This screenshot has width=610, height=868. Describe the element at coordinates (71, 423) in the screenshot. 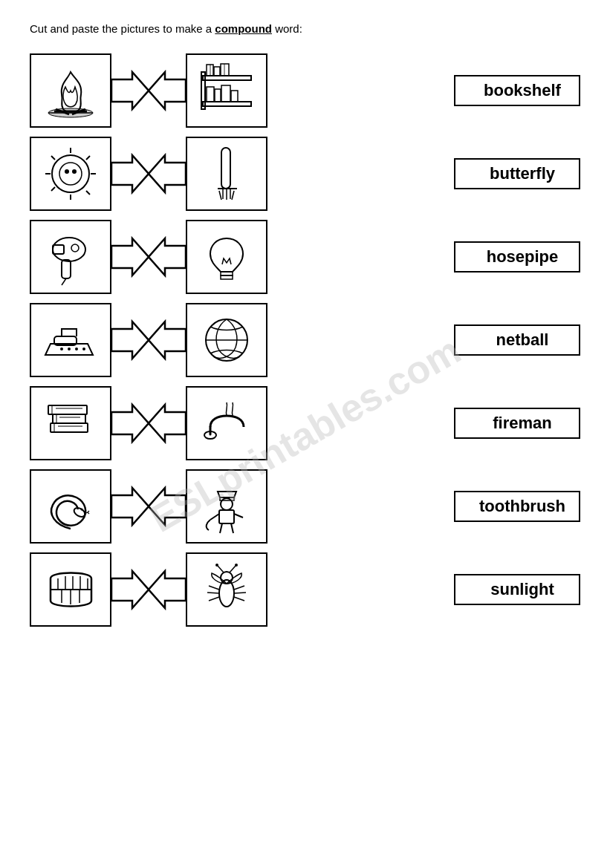

I see `books-icon` at that location.